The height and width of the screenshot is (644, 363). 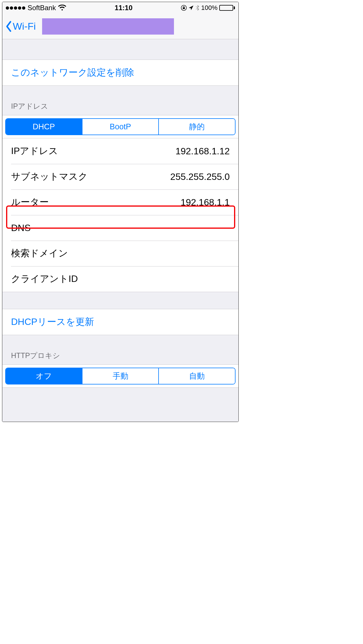 What do you see at coordinates (120, 177) in the screenshot?
I see `row-subnet-mask: サブネットマスク 255.255.255.0` at bounding box center [120, 177].